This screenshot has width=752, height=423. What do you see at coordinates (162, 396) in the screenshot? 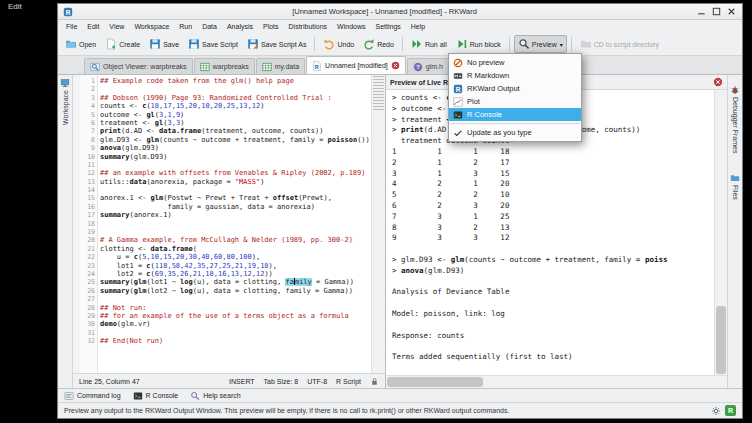
I see `toolview-button-label: R Console` at bounding box center [162, 396].